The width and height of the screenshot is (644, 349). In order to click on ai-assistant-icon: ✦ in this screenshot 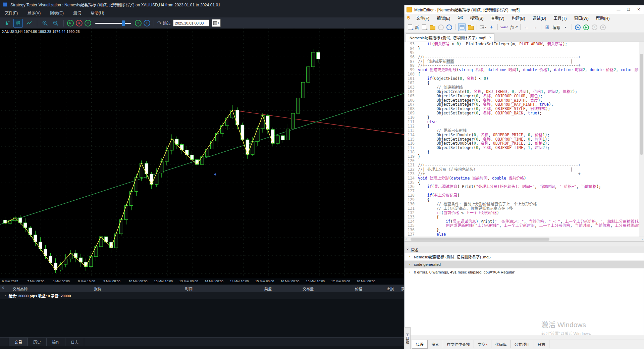, I will do `click(491, 27)`.